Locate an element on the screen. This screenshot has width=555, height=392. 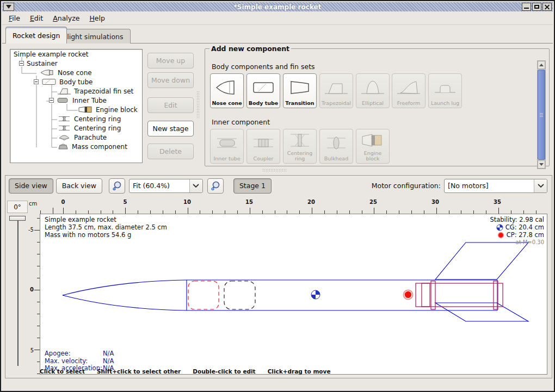
tab-bar: Flight simulations Rocket design is located at coordinates (278, 34).